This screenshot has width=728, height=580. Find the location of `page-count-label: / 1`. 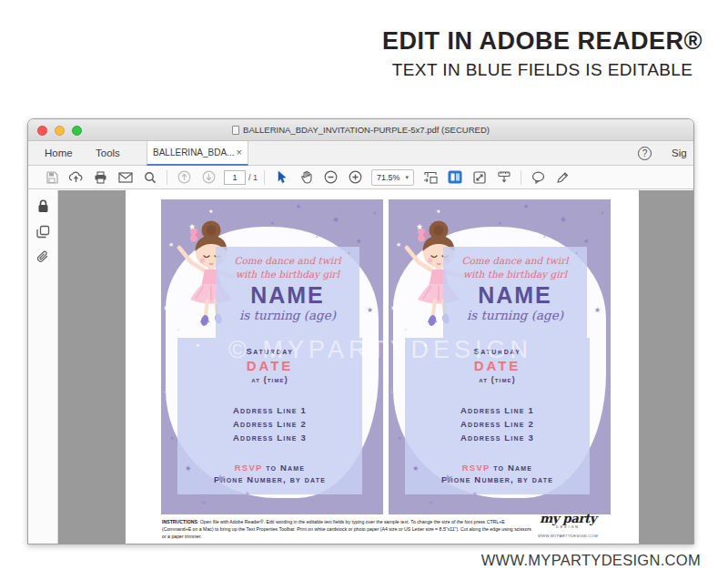

page-count-label: / 1 is located at coordinates (253, 178).